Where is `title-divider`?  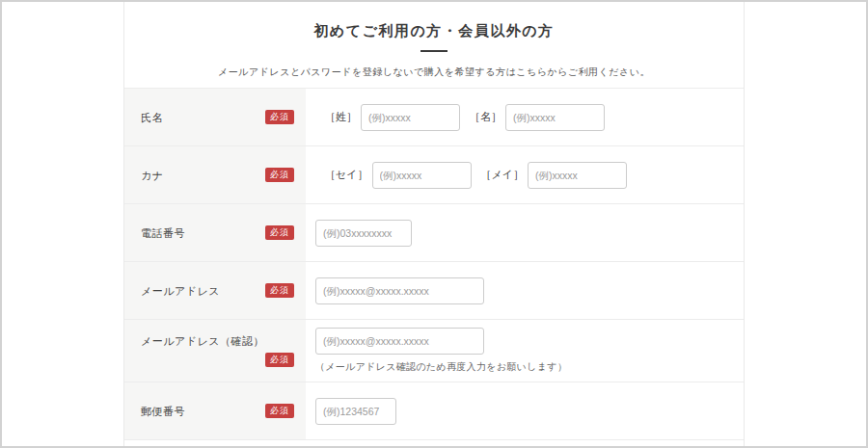 title-divider is located at coordinates (434, 51).